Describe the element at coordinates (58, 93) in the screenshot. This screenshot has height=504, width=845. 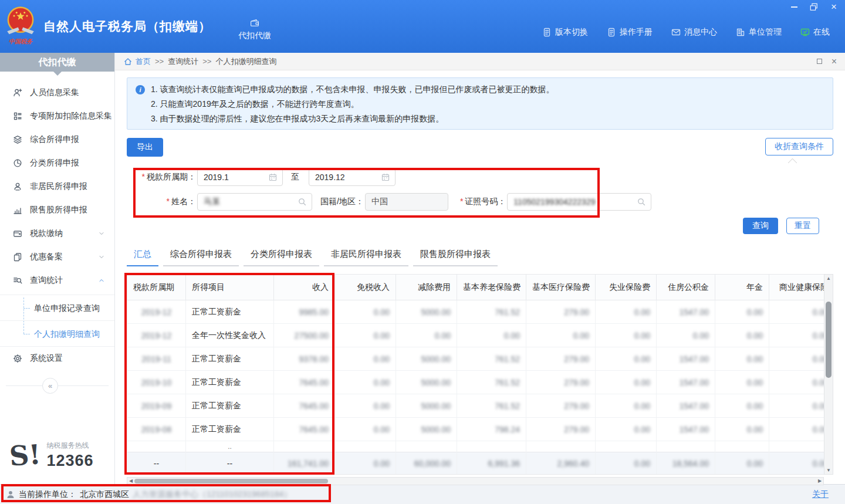
I see `sidebar-item-0: 人员信息采集` at that location.